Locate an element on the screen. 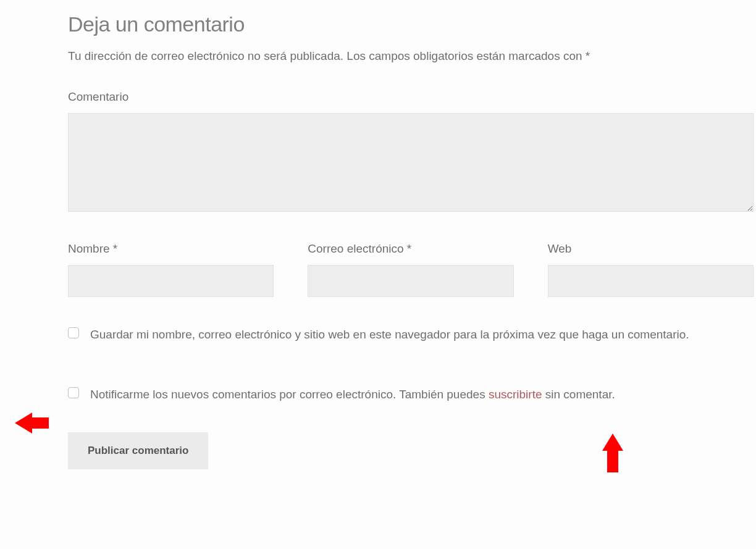  save-info-row: Guardar mi nombre, correo electrónico y … is located at coordinates (411, 335).